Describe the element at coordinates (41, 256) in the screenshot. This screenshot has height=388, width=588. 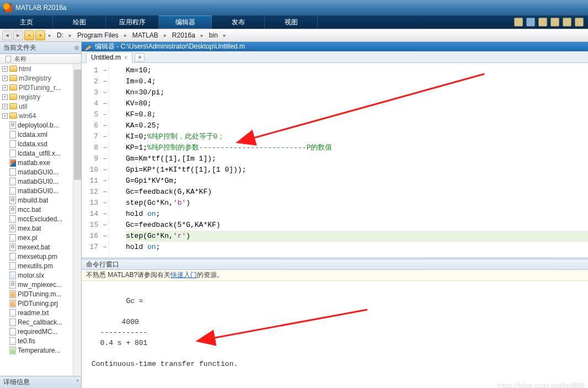
I see `file-row: mexsetup.pm` at that location.